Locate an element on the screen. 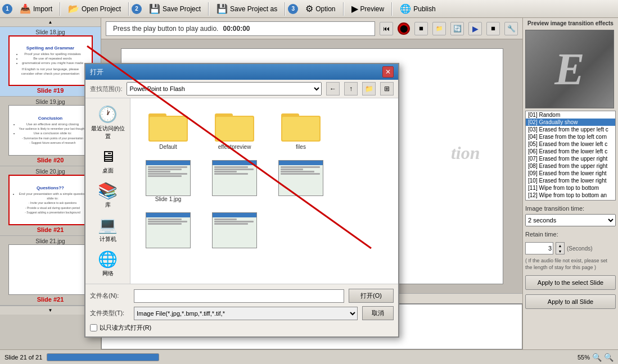  zoom-in-icon: 🔍 is located at coordinates (608, 357).